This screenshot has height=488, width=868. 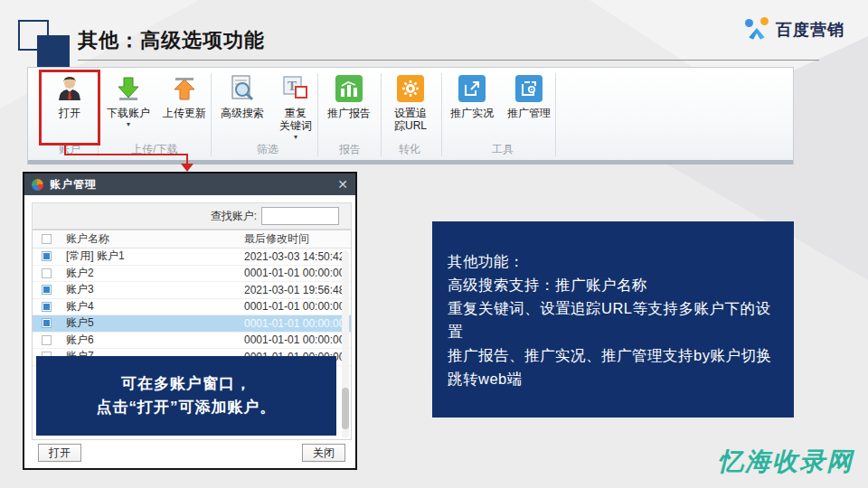 What do you see at coordinates (345, 408) in the screenshot?
I see `scrollbar-thumb` at bounding box center [345, 408].